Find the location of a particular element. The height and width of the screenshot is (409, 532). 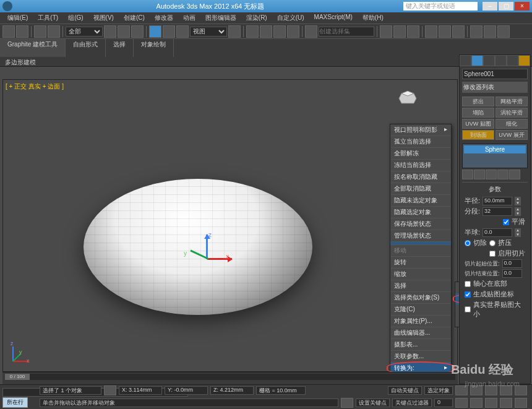

link-icon is located at coordinates (40, 32).